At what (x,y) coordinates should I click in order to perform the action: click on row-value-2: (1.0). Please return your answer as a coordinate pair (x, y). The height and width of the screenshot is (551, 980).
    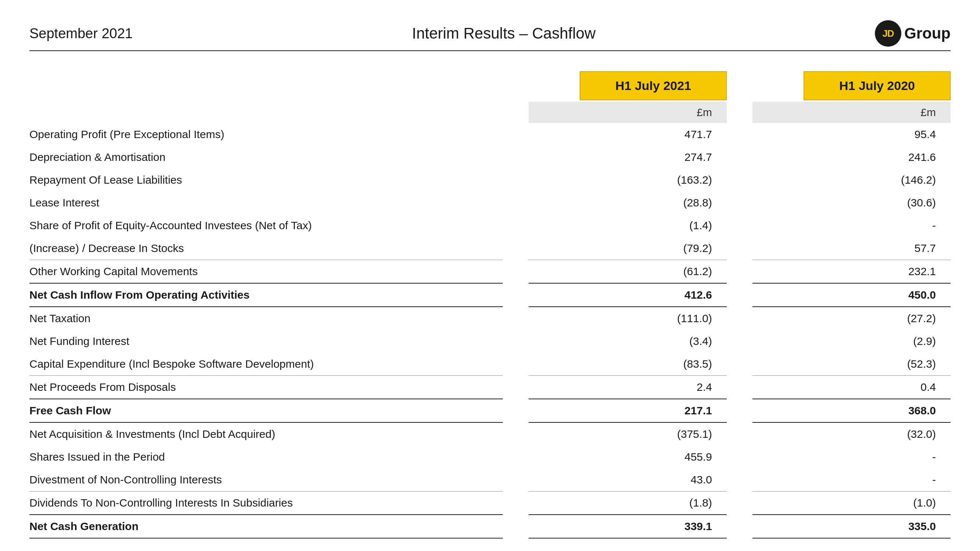
    Looking at the image, I should click on (851, 503).